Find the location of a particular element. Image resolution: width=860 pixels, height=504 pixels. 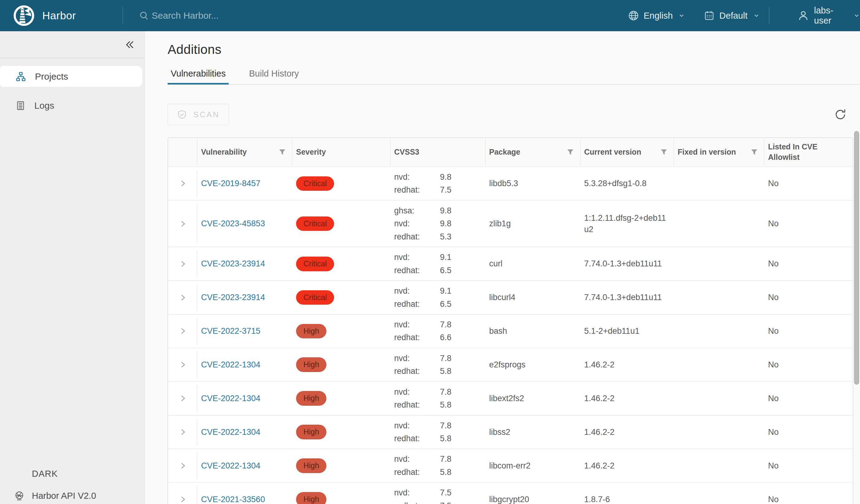

cve-link: CVE-2021-33560 is located at coordinates (233, 499).